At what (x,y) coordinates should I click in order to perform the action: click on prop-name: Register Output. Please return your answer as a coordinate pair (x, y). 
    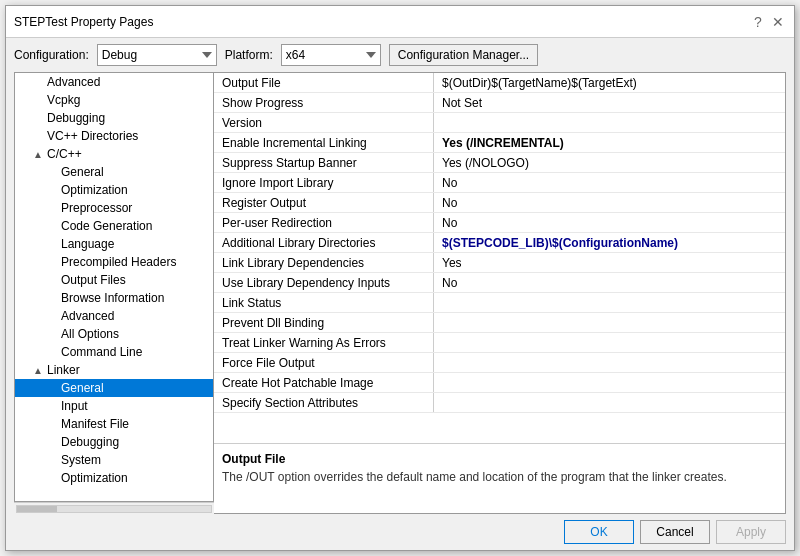
    Looking at the image, I should click on (324, 202).